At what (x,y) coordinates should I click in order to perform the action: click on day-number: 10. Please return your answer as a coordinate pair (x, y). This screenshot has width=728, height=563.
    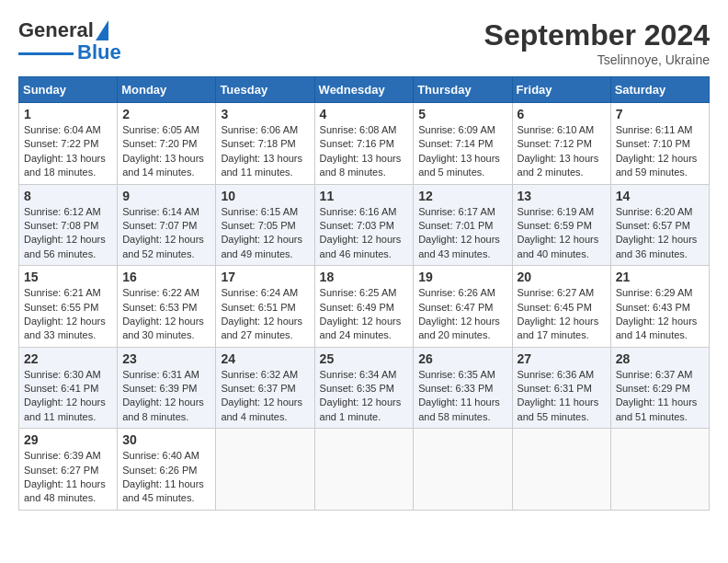
    Looking at the image, I should click on (265, 196).